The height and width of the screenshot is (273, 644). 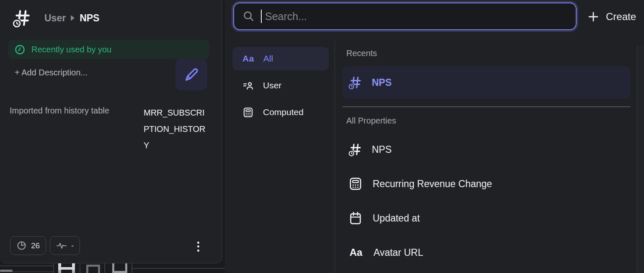 I want to click on pie-chart-icon, so click(x=22, y=245).